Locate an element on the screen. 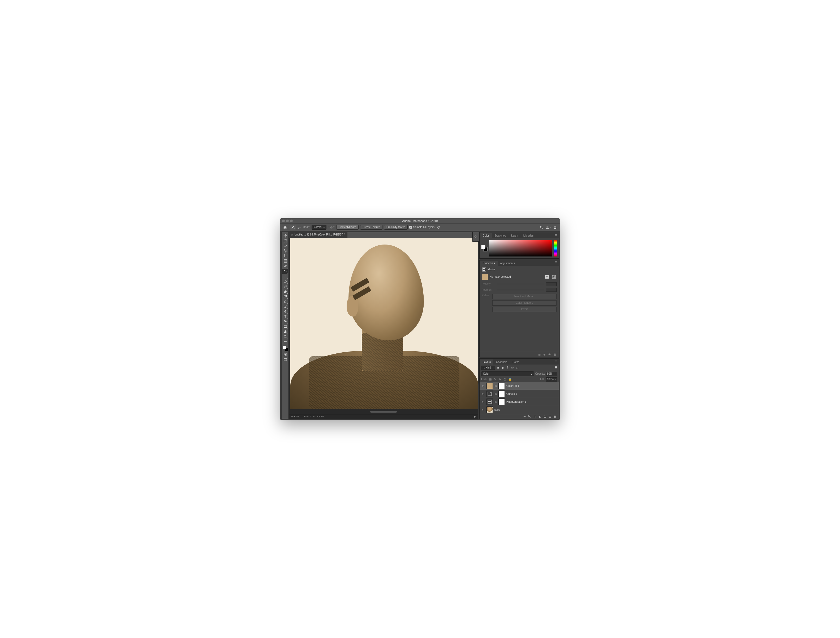  density-slider is located at coordinates (520, 284).